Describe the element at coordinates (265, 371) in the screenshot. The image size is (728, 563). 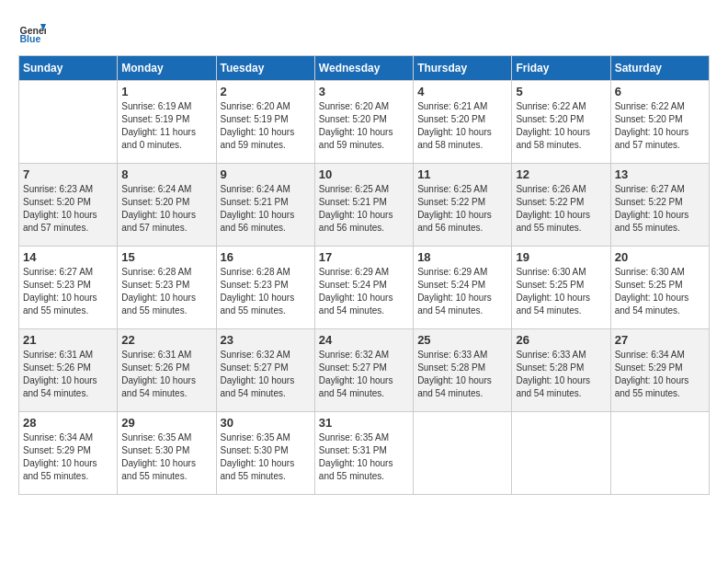
I see `calendar-cell: 23 Sunrise: 6:32 AM Sunset: 5:27 PM Dayl…` at that location.